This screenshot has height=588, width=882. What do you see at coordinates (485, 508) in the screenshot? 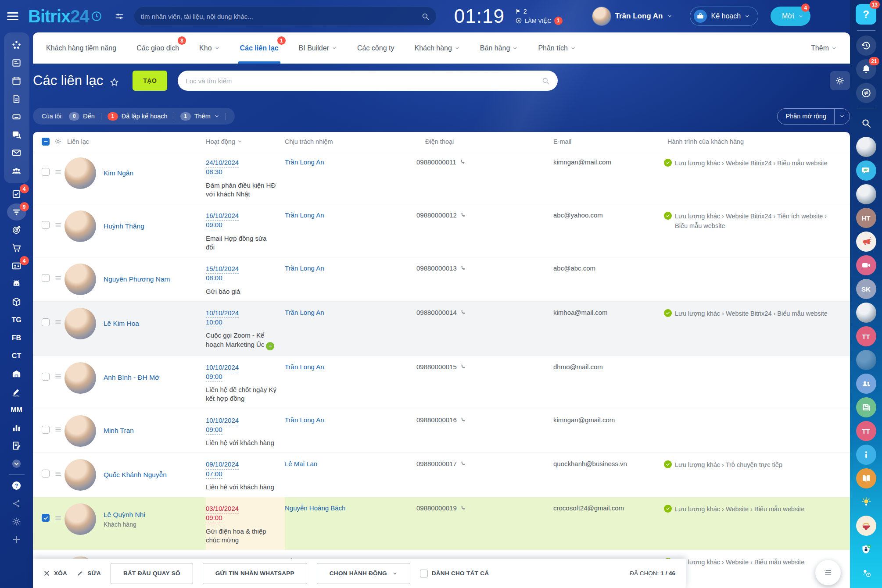
I see `phone-cell: 09880000019` at bounding box center [485, 508].